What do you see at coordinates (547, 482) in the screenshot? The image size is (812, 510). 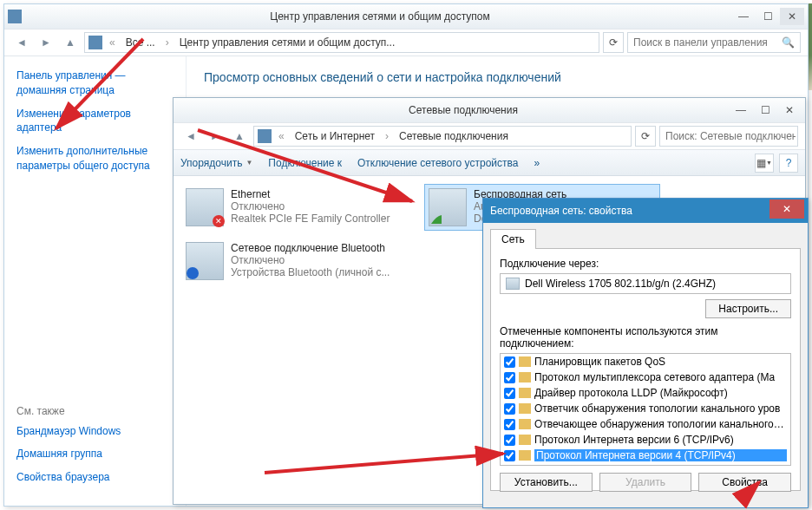 I see `install-button: Установить...` at bounding box center [547, 482].